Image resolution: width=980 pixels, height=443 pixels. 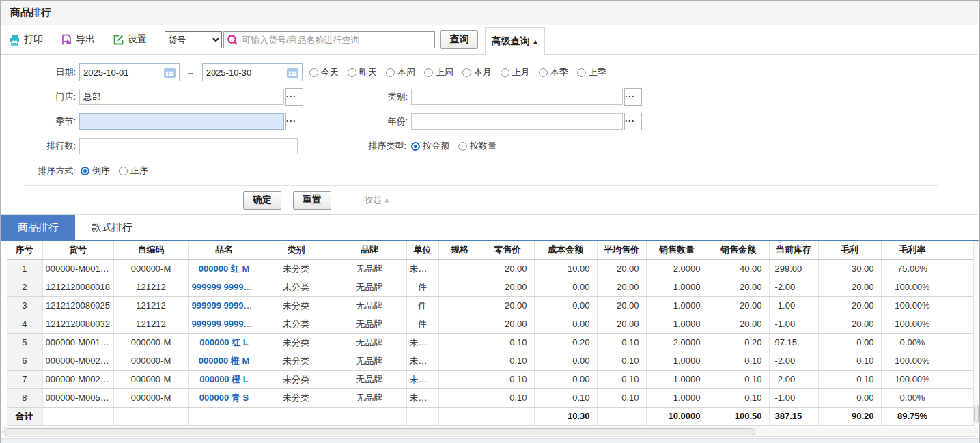 I want to click on cell-cost-amount: 0.00, so click(x=565, y=324).